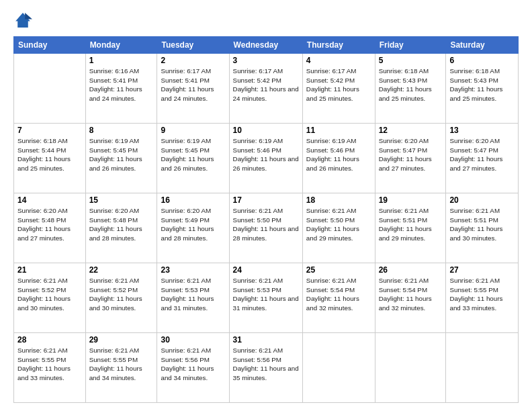 The height and width of the screenshot is (411, 532). I want to click on calendar-cell: 6Sunrise: 6:18 AMSunset: 5:43 PMDaylight…, so click(482, 89).